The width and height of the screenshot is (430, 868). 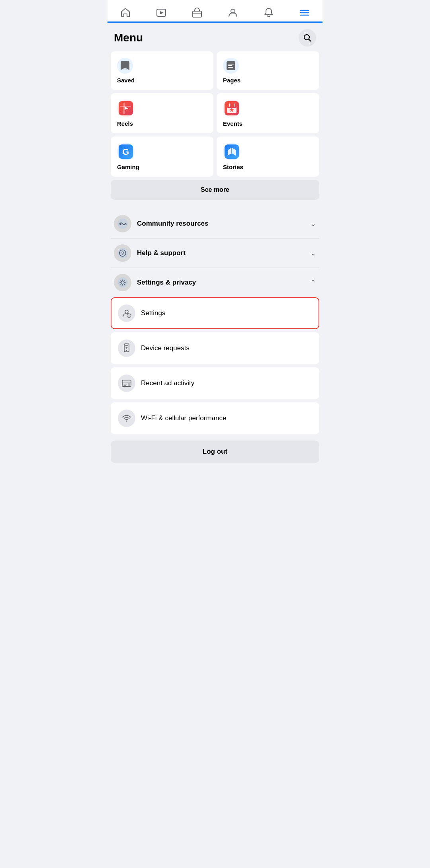 I want to click on grid-item-stories: Stories, so click(x=268, y=157).